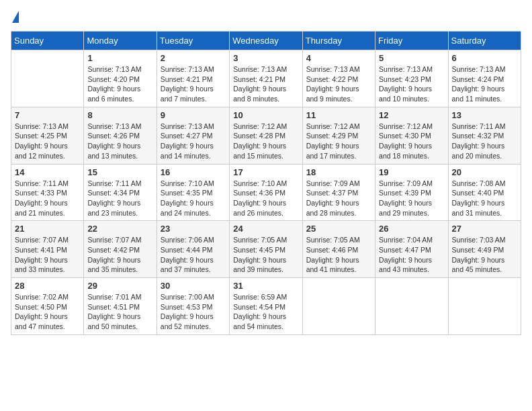 The height and width of the screenshot is (411, 532). Describe the element at coordinates (266, 79) in the screenshot. I see `calendar-week-row: 1 Sunrise: 7:13 AMSunset: 4:20 PMDayligh…` at that location.